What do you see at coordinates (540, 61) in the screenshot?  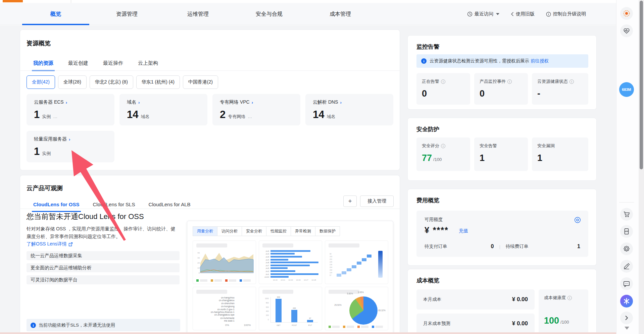 I see `go-authorize-link: 前往授权` at bounding box center [540, 61].